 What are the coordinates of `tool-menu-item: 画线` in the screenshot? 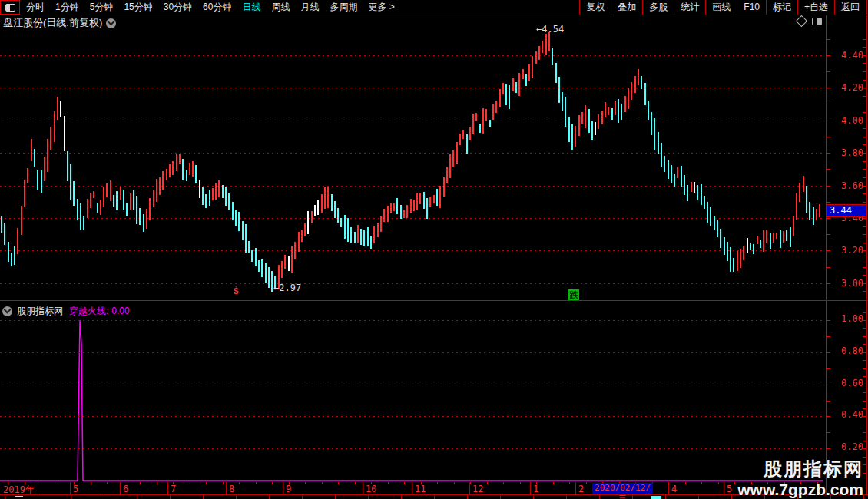 It's located at (721, 8).